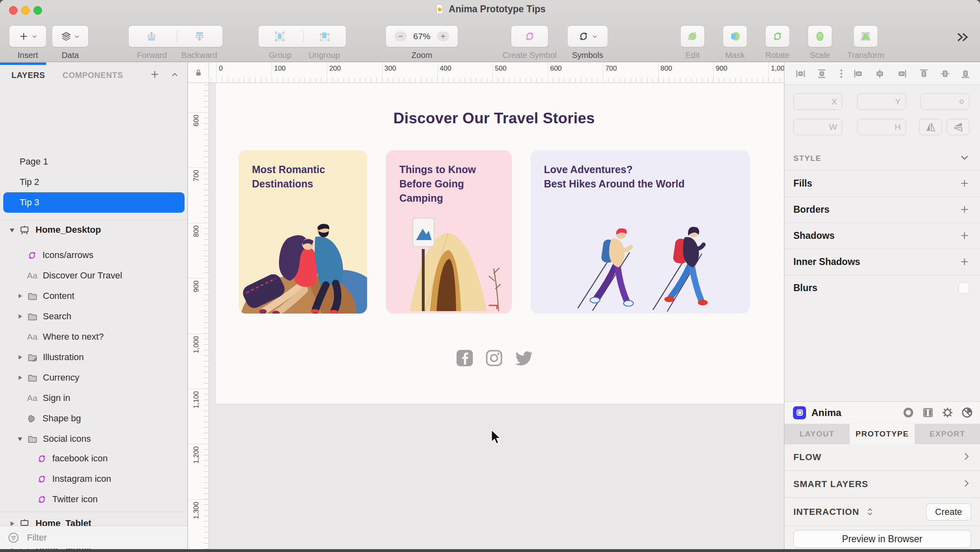 This screenshot has width=980, height=552. What do you see at coordinates (280, 36) in the screenshot?
I see `group-button` at bounding box center [280, 36].